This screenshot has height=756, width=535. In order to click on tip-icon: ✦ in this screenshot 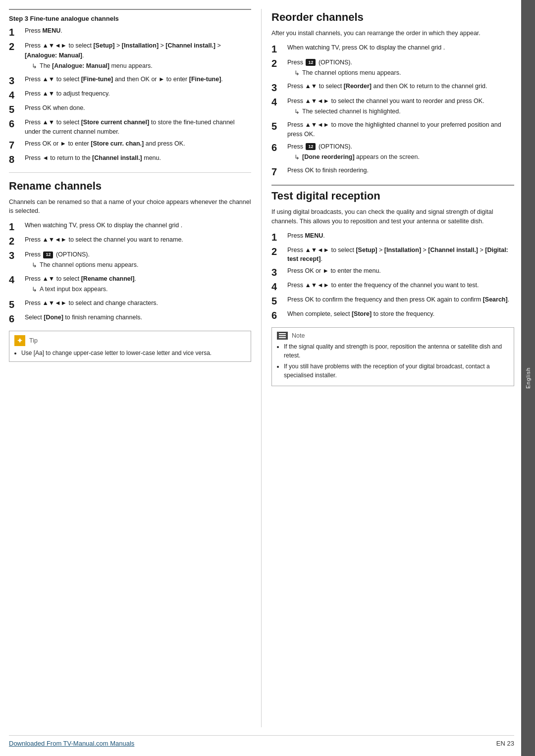, I will do `click(20, 341)`.